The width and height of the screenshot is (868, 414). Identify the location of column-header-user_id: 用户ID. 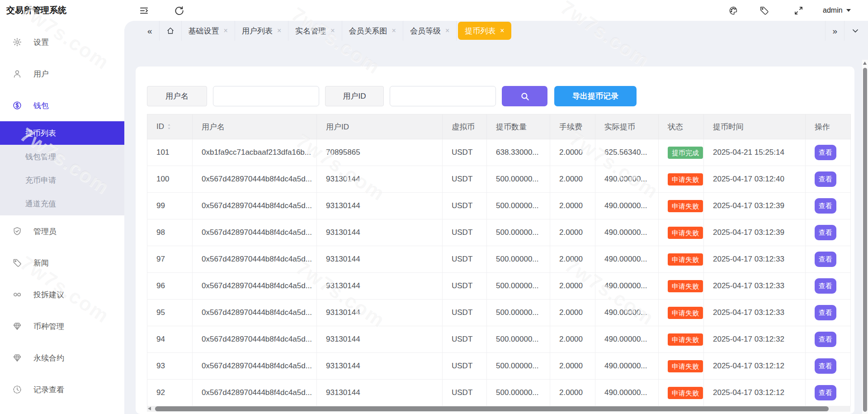
(380, 127).